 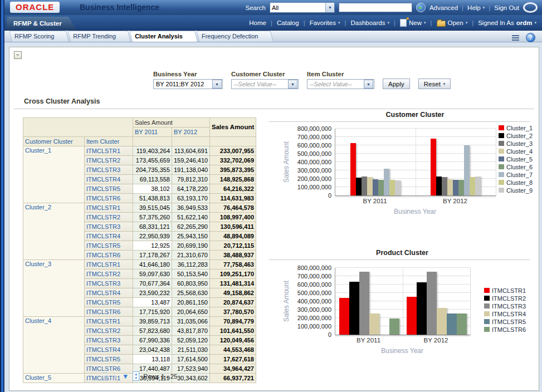 What do you see at coordinates (146, 132) in the screenshot?
I see `by-2011-link: BY 2011` at bounding box center [146, 132].